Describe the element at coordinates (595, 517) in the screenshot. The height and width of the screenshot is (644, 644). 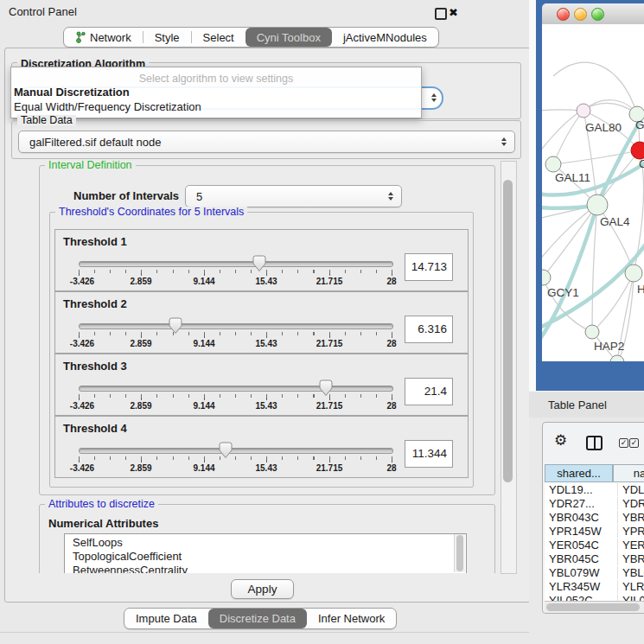
I see `table-row: YBR043CYBR04` at that location.